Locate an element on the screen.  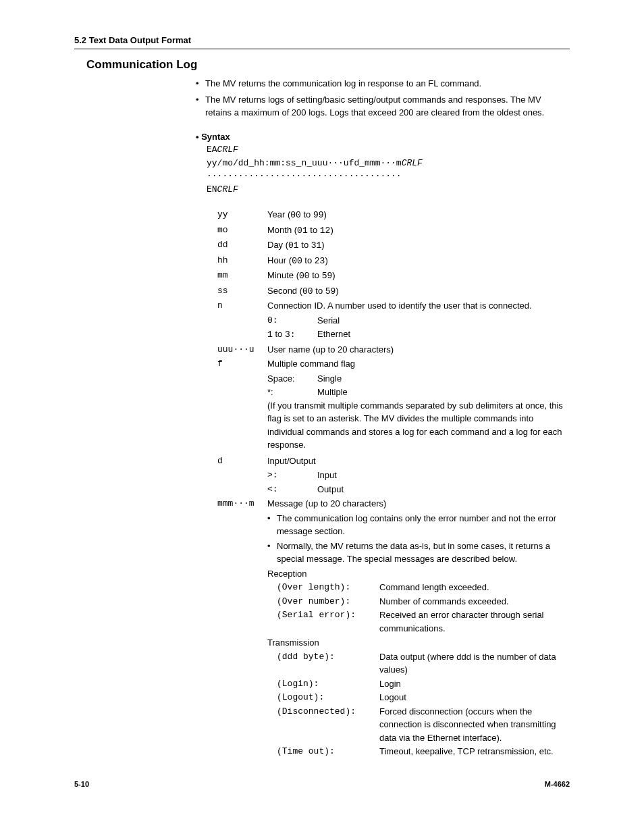
sub-key: *: is located at coordinates (292, 392).